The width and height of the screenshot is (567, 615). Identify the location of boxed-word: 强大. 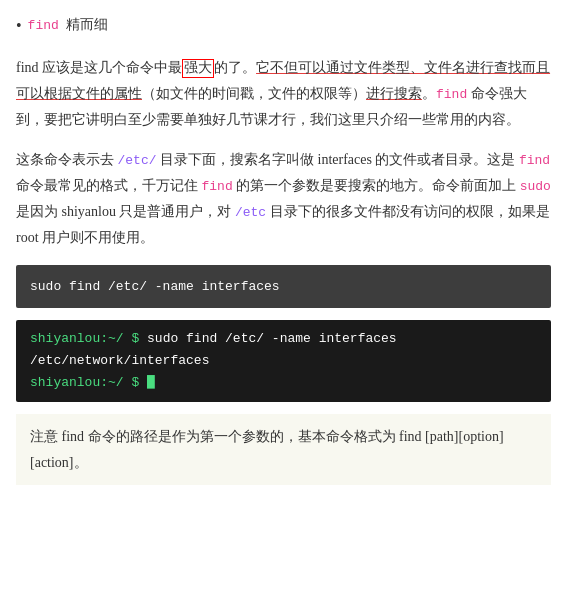
(198, 68).